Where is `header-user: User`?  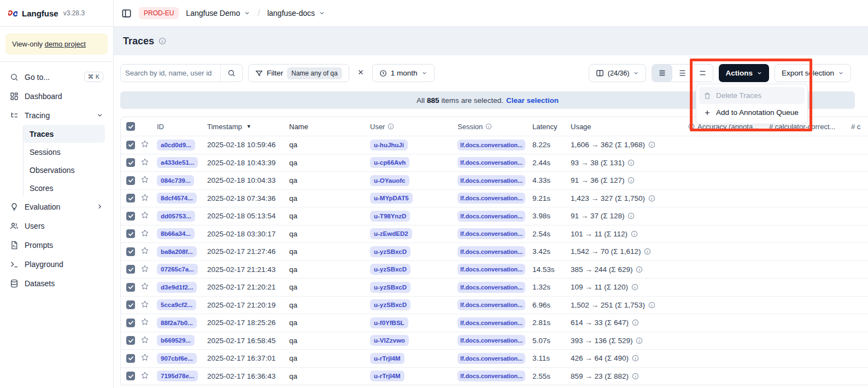 header-user: User is located at coordinates (409, 127).